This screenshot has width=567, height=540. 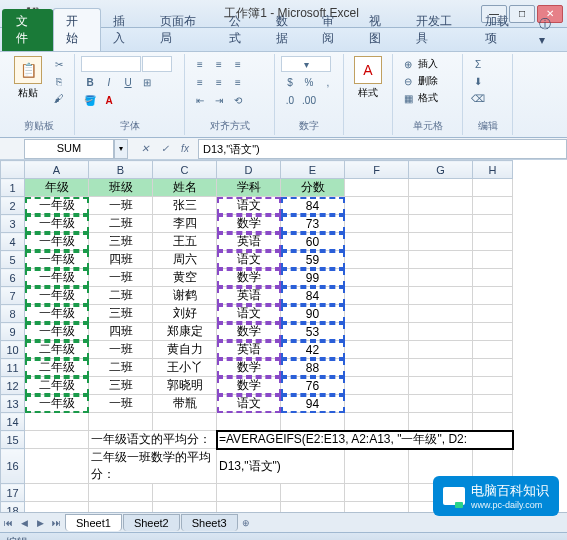 What do you see at coordinates (185, 224) in the screenshot?
I see `cell: 李四` at bounding box center [185, 224].